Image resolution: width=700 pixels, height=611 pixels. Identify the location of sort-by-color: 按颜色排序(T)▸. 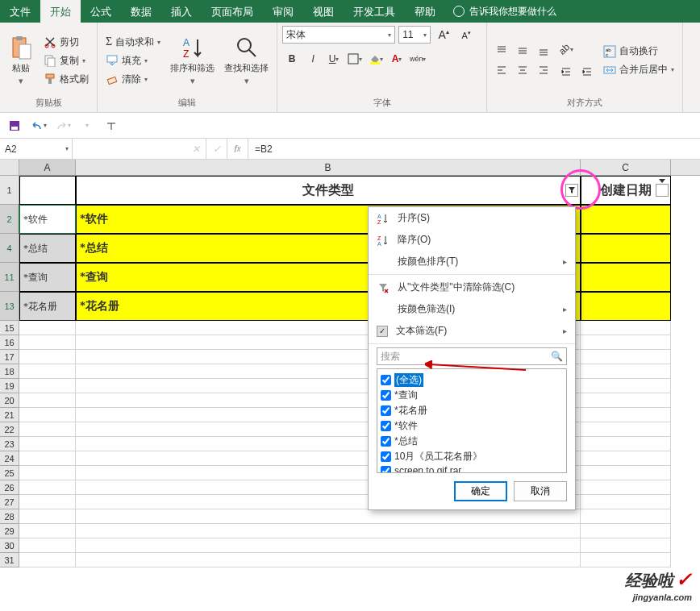
(472, 261).